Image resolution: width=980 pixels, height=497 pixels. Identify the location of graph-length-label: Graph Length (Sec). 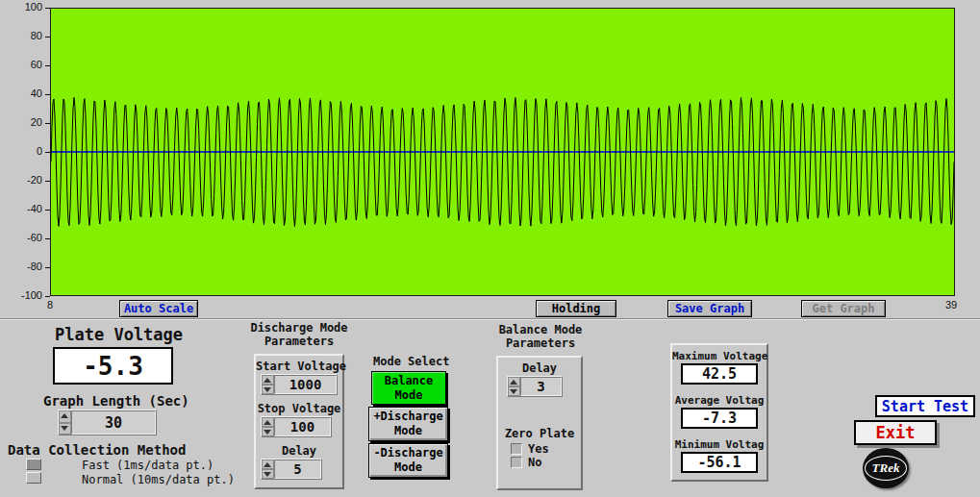
(116, 401).